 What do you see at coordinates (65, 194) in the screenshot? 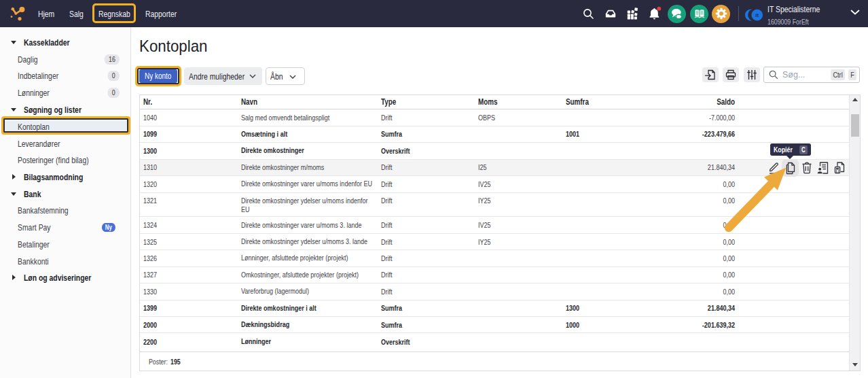
I see `sidebar-section-bank: Bank` at bounding box center [65, 194].